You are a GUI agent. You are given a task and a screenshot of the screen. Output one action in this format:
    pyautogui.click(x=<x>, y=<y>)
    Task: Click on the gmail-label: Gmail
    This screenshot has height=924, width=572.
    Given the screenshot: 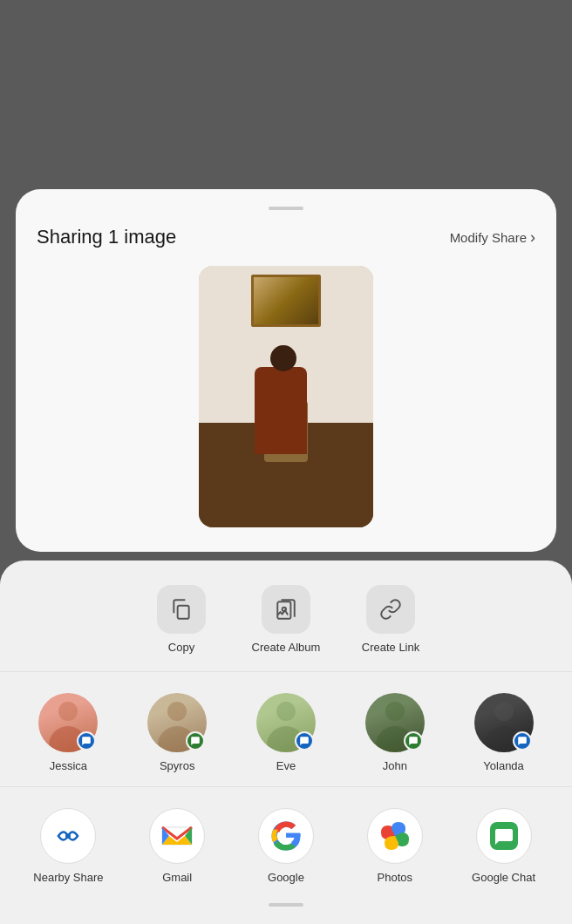 What is the action you would take?
    pyautogui.click(x=177, y=879)
    